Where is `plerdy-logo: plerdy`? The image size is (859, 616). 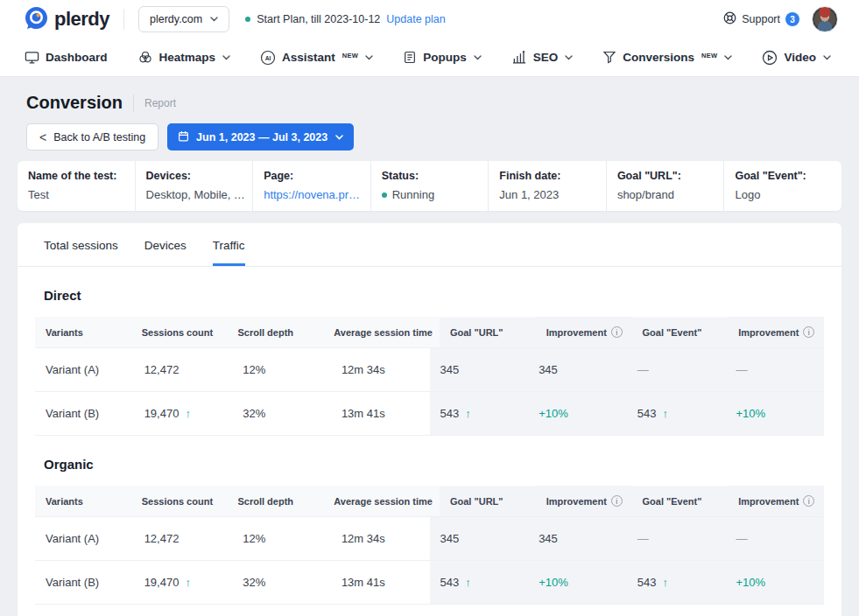 plerdy-logo: plerdy is located at coordinates (67, 19).